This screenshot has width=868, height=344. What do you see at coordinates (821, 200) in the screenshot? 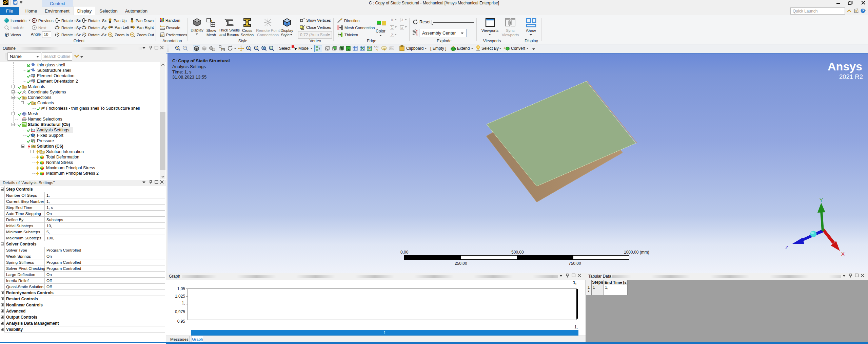
I see `svg-text: Y` at bounding box center [821, 200].